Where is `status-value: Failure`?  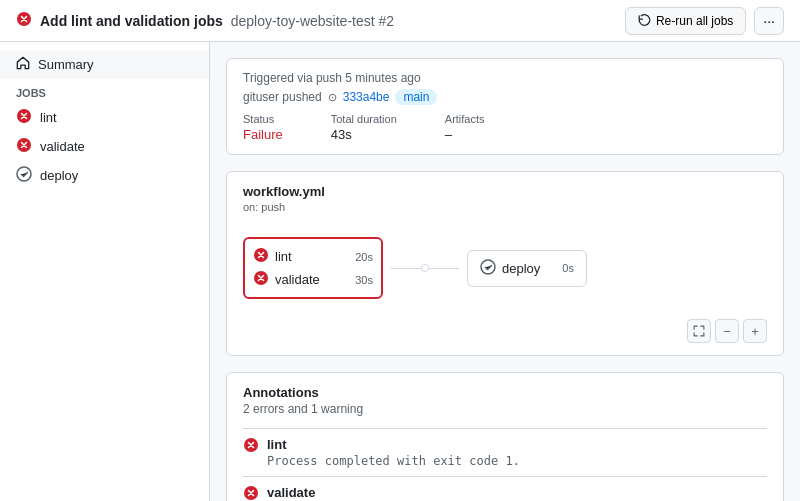
status-value: Failure is located at coordinates (263, 134).